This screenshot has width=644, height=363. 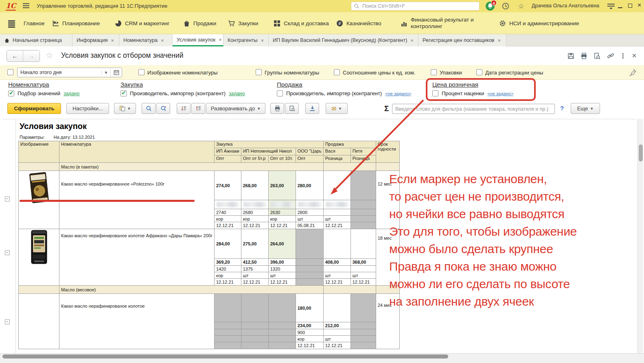 I want to click on report-cell: 900, so click(x=309, y=332).